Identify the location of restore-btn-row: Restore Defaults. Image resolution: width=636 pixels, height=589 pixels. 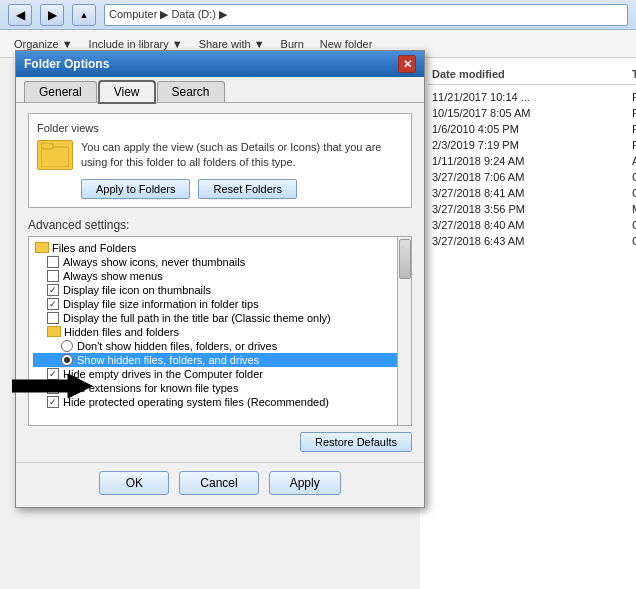
(220, 442).